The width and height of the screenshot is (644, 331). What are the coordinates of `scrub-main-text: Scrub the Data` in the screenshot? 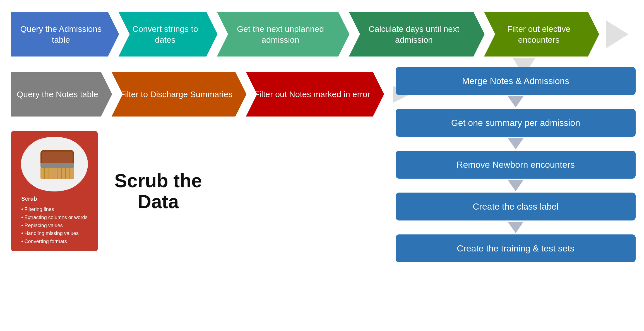 It's located at (158, 191).